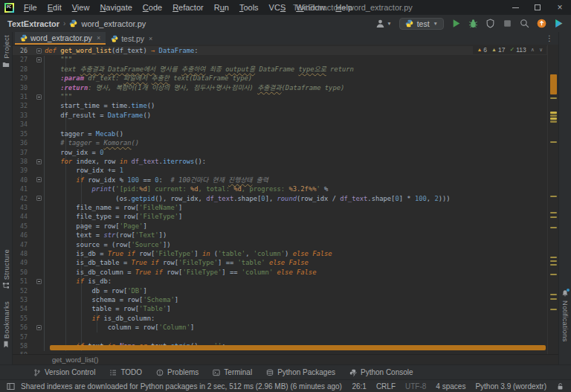 The image size is (571, 392). What do you see at coordinates (81, 7) in the screenshot?
I see `menu-view: View` at bounding box center [81, 7].